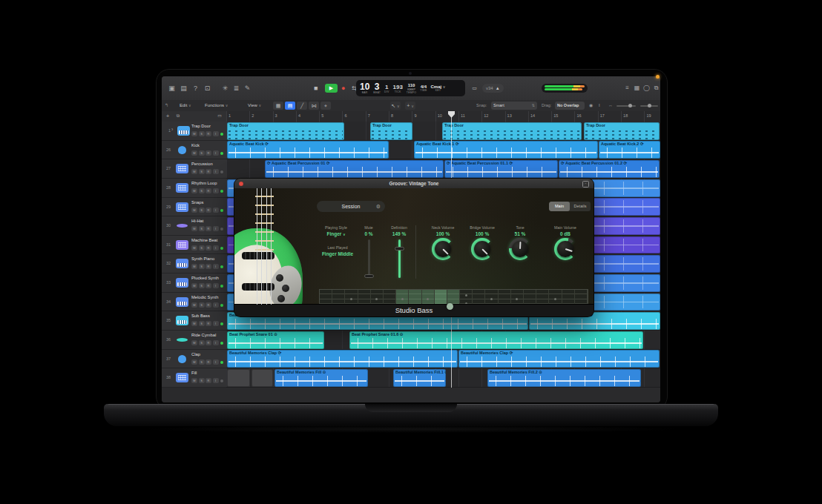 Image resolution: width=822 pixels, height=504 pixels. Describe the element at coordinates (321, 378) in the screenshot. I see `region-beautiful-memories-fill-: Beautiful Memories Fill ⊙` at that location.